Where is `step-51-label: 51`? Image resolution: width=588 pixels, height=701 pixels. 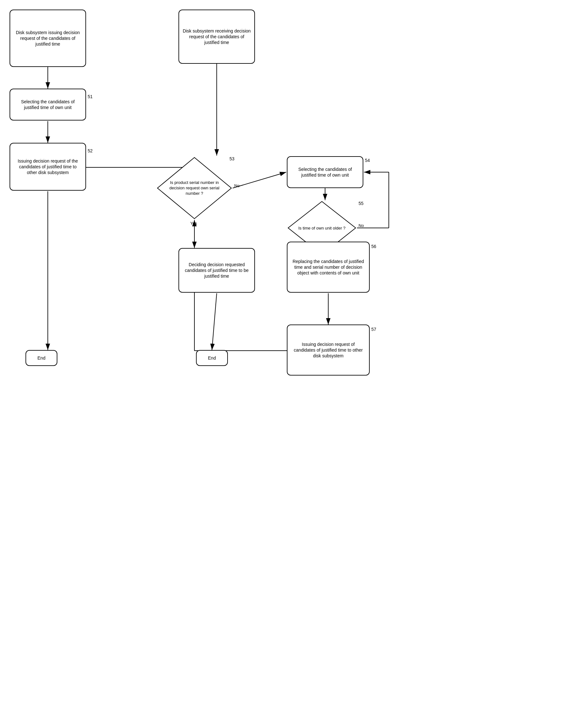
step-51-label: 51 is located at coordinates (90, 97).